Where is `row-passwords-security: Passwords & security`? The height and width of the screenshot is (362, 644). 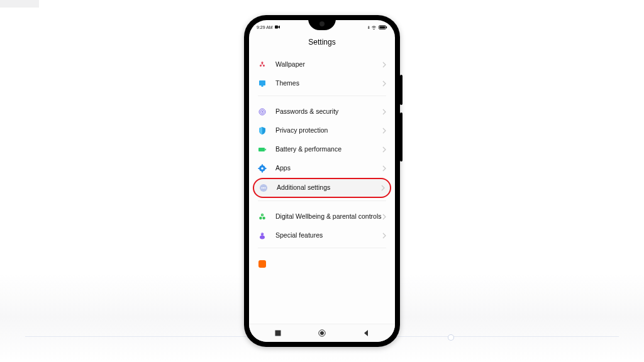 row-passwords-security: Passwords & security is located at coordinates (322, 112).